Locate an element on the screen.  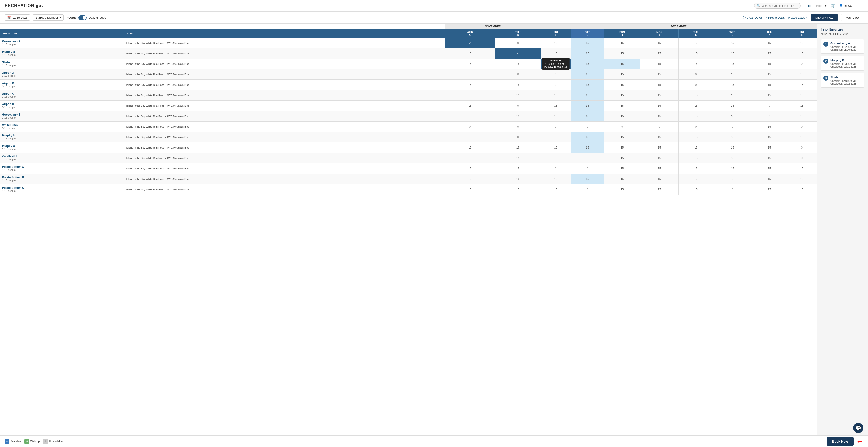
site-cell: White Crack1-15 people is located at coordinates (62, 127).